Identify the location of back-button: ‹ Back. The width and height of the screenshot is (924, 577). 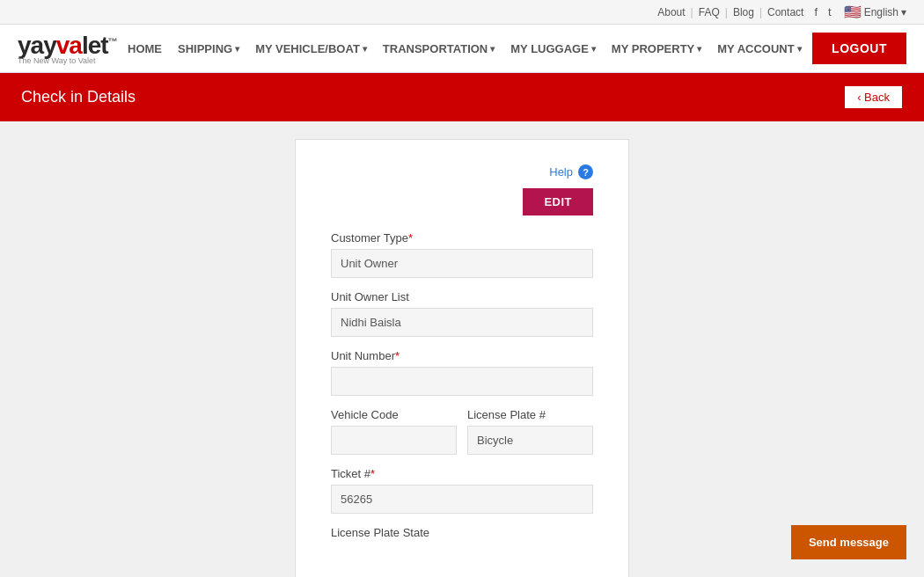
(873, 97).